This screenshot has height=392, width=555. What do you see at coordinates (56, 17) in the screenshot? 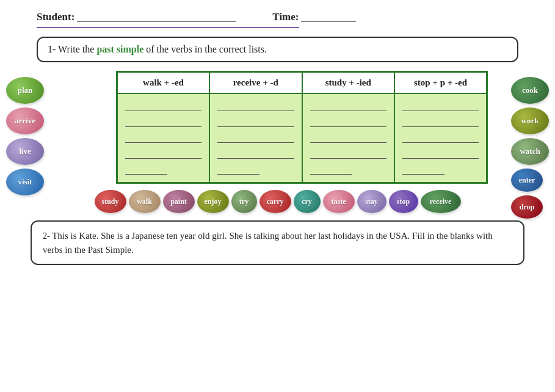
I see `student-label: Student:` at bounding box center [56, 17].